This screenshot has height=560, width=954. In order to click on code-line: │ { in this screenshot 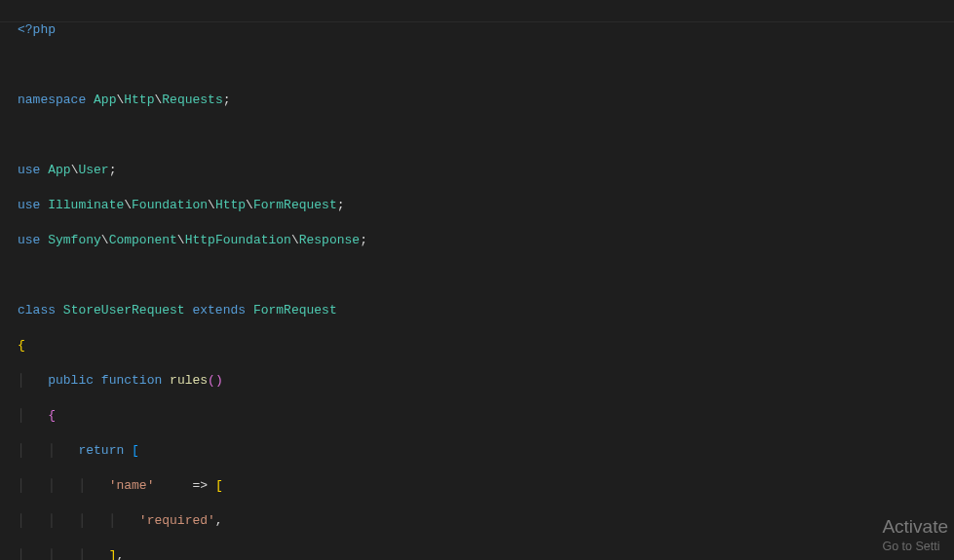, I will do `click(485, 416)`.